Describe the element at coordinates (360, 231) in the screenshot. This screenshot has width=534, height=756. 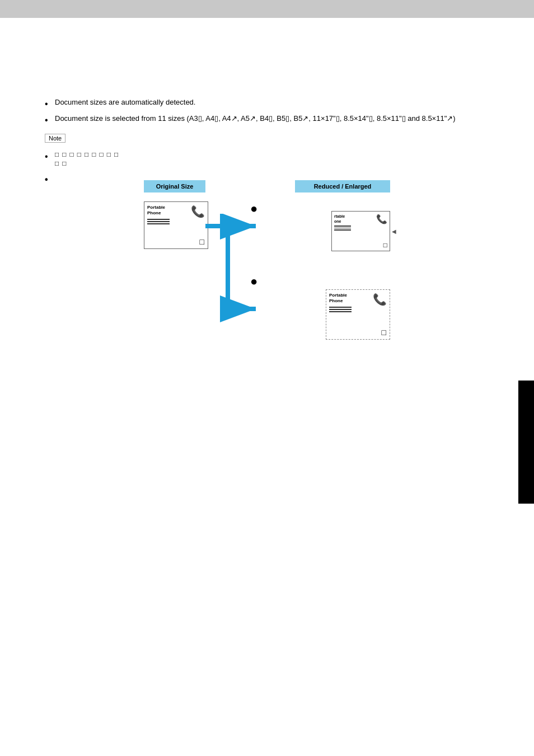
I see `reduced-card: rtableone 📞 □ ◀` at that location.